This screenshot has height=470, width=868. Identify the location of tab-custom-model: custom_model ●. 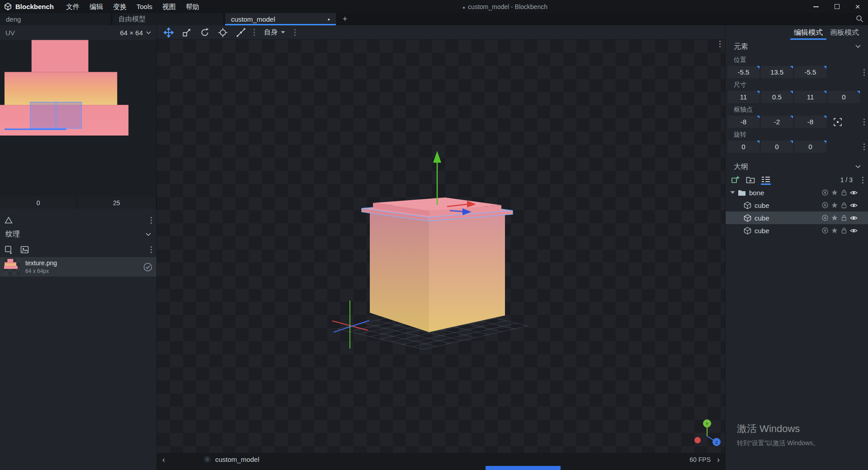
(280, 19).